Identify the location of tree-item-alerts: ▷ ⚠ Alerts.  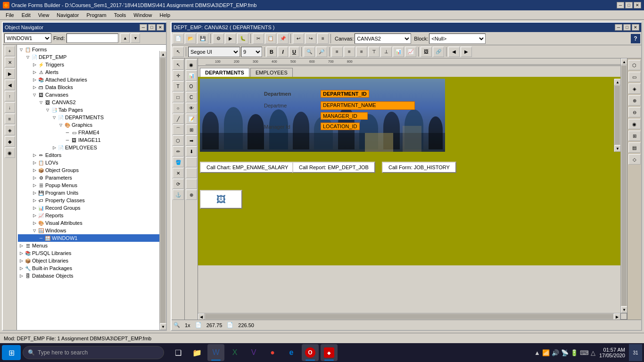
(91, 72).